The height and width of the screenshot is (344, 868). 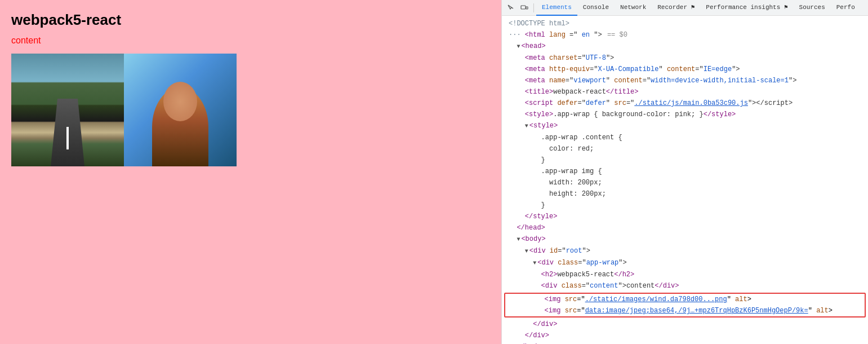 What do you see at coordinates (524, 8) in the screenshot?
I see `device-icon` at bounding box center [524, 8].